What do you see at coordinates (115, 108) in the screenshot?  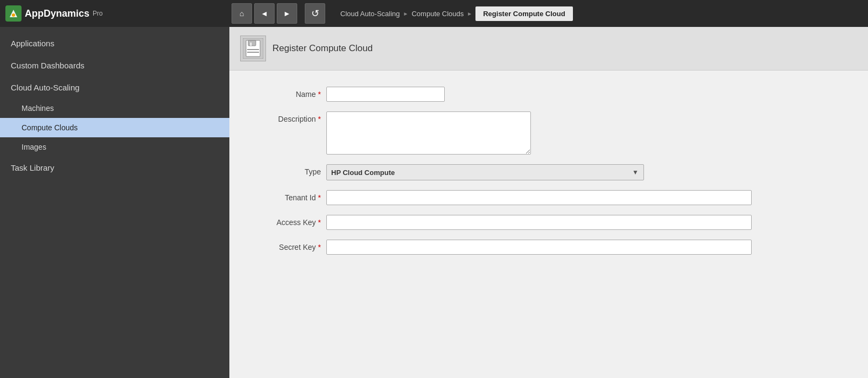 I see `sidebar-item-machines: Machines` at bounding box center [115, 108].